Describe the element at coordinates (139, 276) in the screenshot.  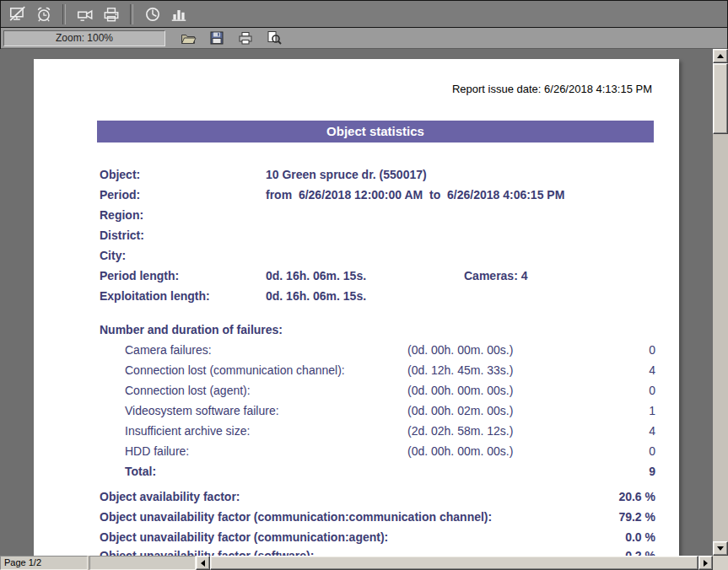
I see `field-label: Period length:` at that location.